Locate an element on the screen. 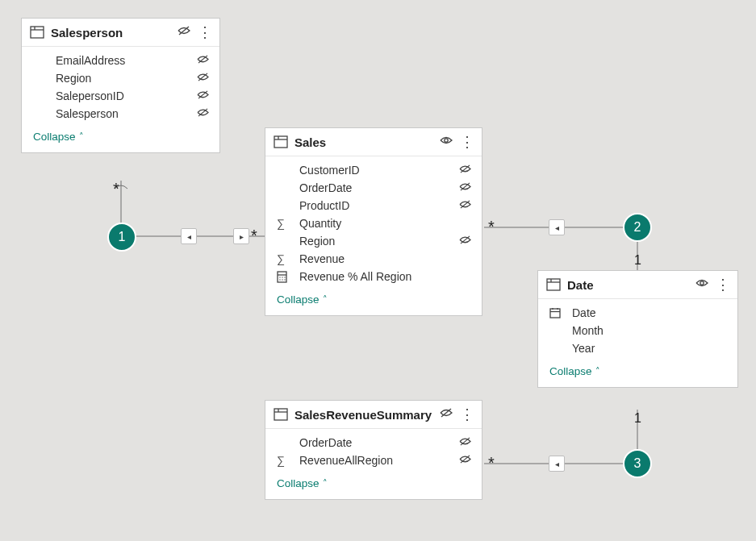 The height and width of the screenshot is (541, 756). field-list: OrderDate ∑RevenueAllRegion is located at coordinates (374, 450).